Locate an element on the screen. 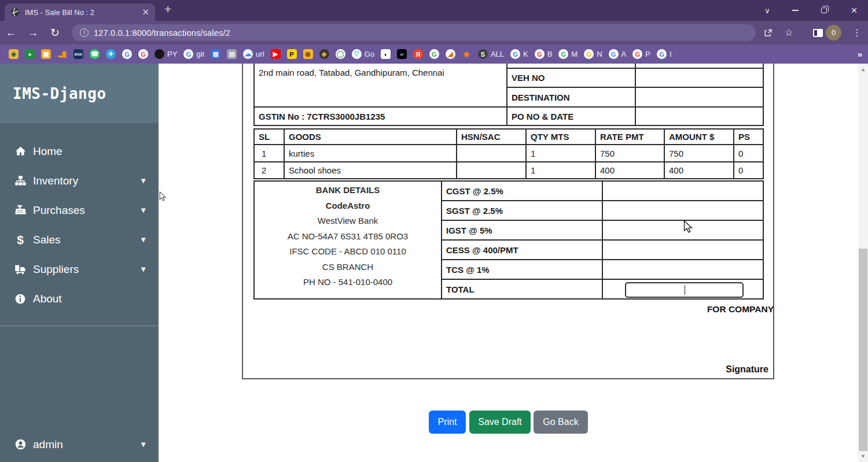 The image size is (868, 462). bookmark-telegram: ✈ is located at coordinates (111, 54).